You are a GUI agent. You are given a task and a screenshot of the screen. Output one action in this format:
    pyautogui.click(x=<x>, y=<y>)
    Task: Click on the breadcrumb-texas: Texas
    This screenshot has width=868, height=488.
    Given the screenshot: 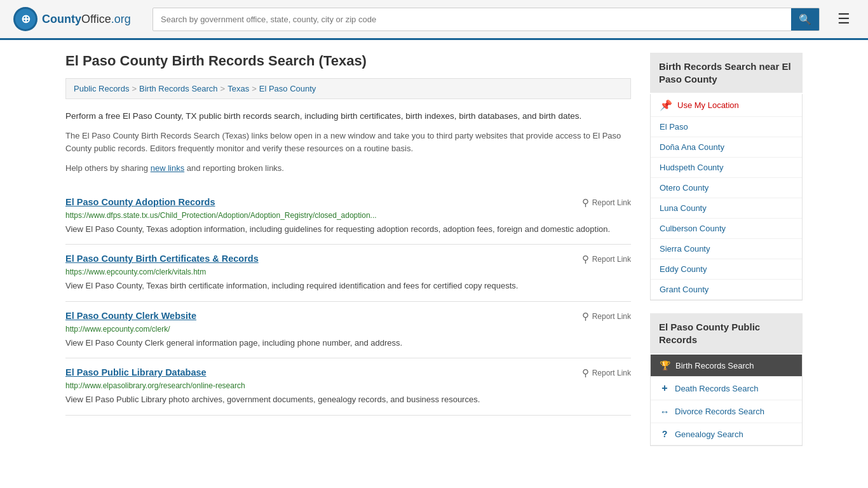 What is the action you would take?
    pyautogui.click(x=238, y=89)
    